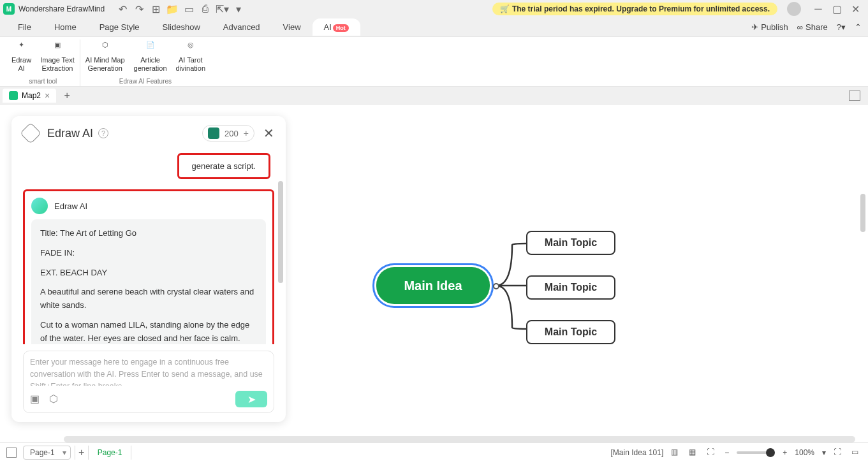 The width and height of the screenshot is (868, 466). What do you see at coordinates (496, 286) in the screenshot?
I see `node-handle` at bounding box center [496, 286].